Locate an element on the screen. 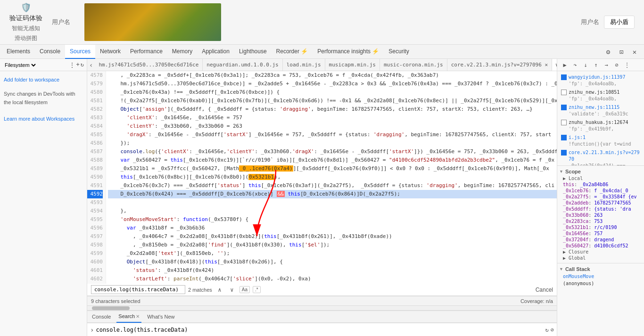  horizontal-scrollbar-thumb is located at coordinates (111, 308).